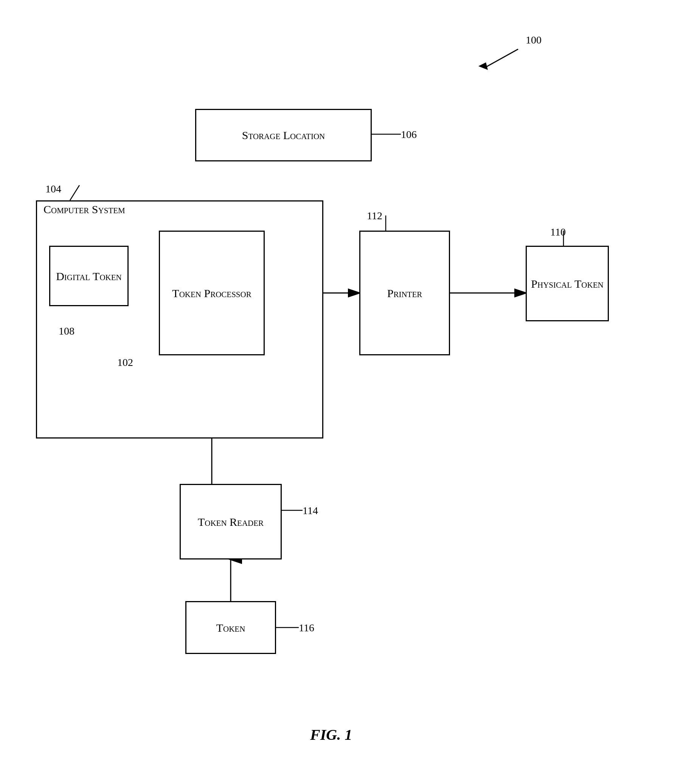 The height and width of the screenshot is (781, 700). What do you see at coordinates (307, 628) in the screenshot?
I see `ref-116-label: 116` at bounding box center [307, 628].